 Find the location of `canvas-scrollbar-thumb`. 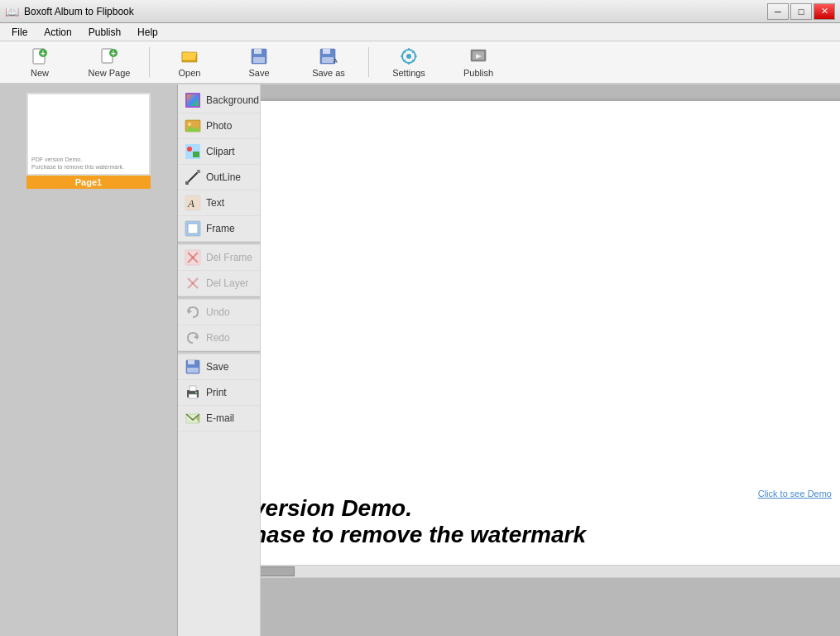

canvas-scrollbar-thumb is located at coordinates (278, 571).